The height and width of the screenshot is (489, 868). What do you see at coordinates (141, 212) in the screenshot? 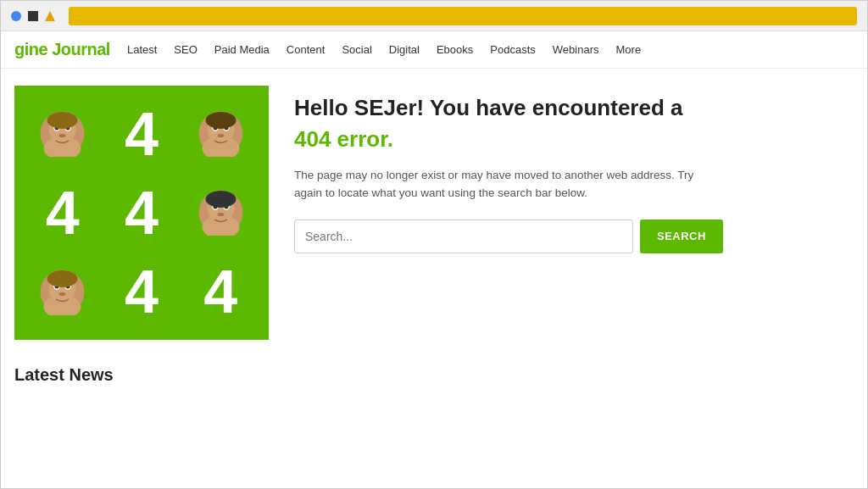
I see `grid-cell-four-3: 4` at bounding box center [141, 212].